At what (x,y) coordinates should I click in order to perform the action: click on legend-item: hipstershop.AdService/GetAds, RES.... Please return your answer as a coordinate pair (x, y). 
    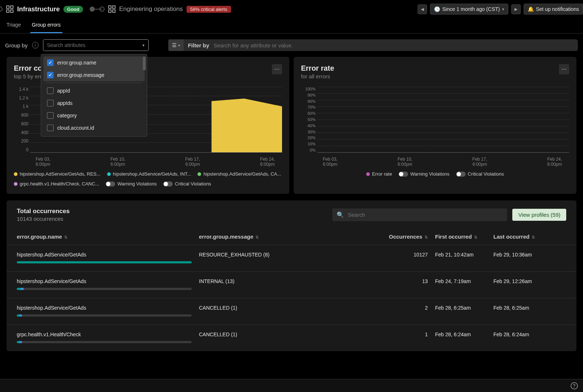
    Looking at the image, I should click on (57, 174).